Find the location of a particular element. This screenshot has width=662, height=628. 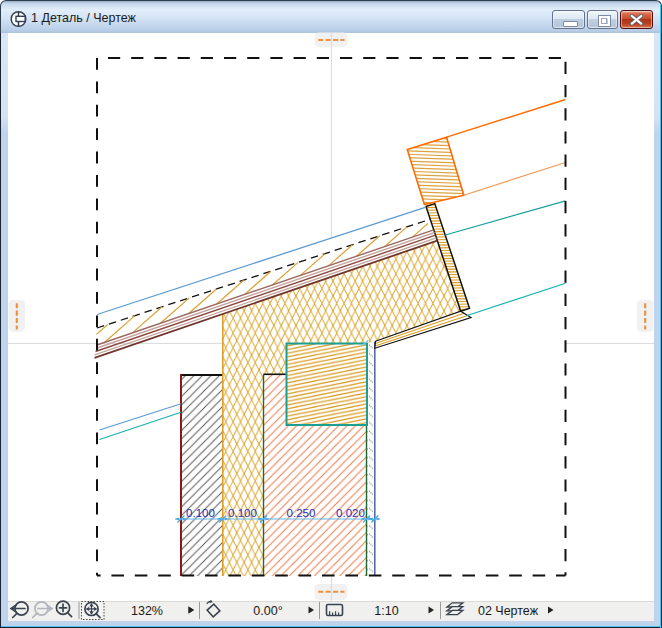

svg-text: 02 Чертеж is located at coordinates (508, 611).